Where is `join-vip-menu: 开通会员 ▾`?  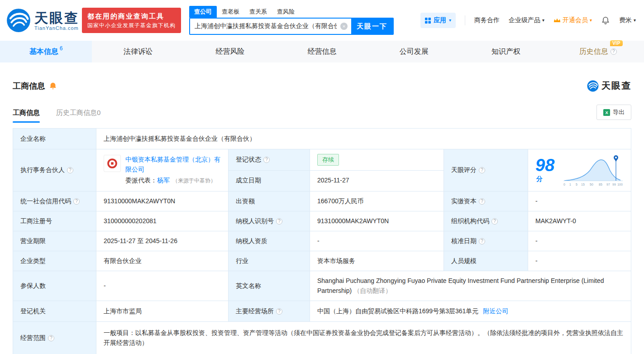
join-vip-menu: 开通会员 ▾ is located at coordinates (573, 20).